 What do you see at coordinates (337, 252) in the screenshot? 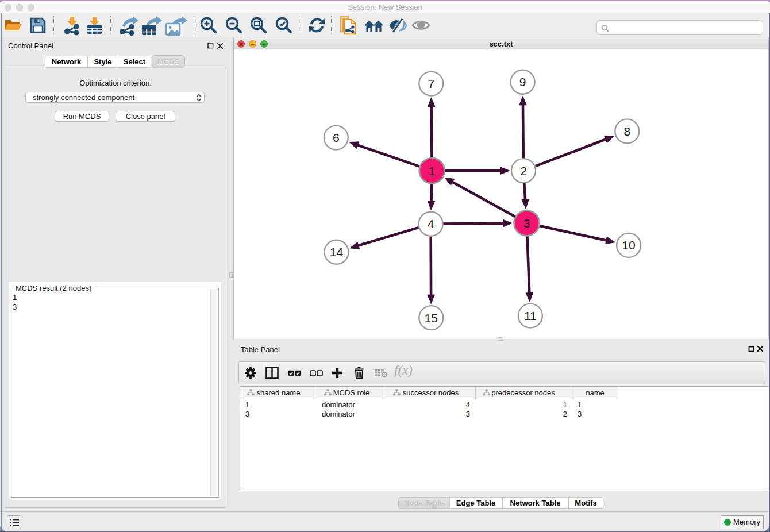
I see `svg-text: 14` at bounding box center [337, 252].